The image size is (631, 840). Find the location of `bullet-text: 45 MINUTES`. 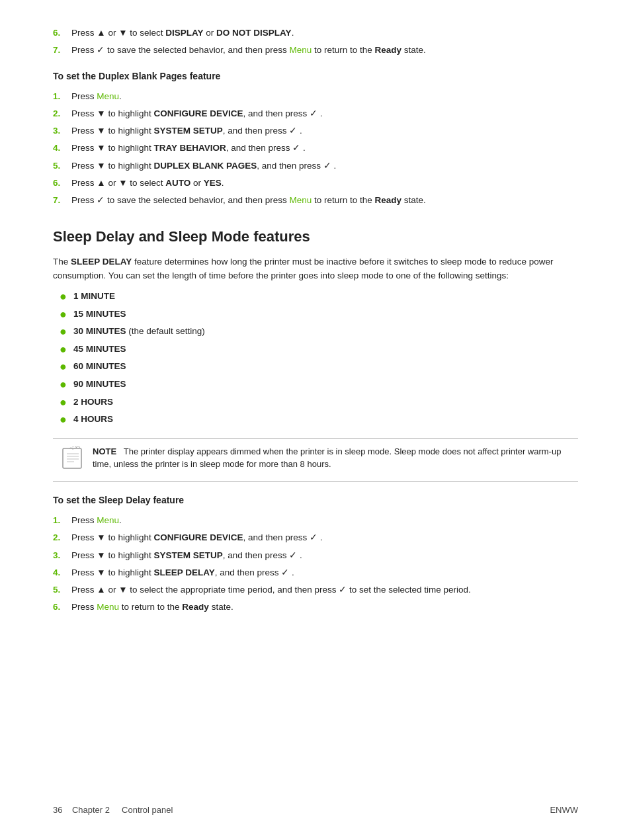

bullet-text: 45 MINUTES is located at coordinates (100, 349).